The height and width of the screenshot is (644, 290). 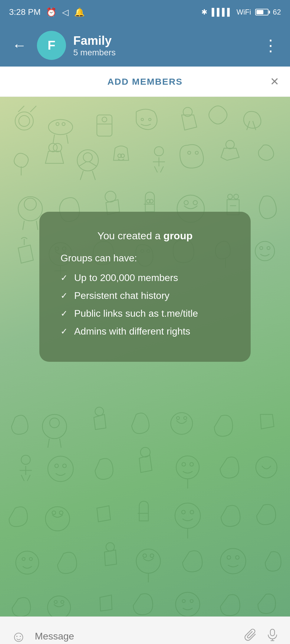 What do you see at coordinates (64, 313) in the screenshot?
I see `check-icon-3: ✓` at bounding box center [64, 313].